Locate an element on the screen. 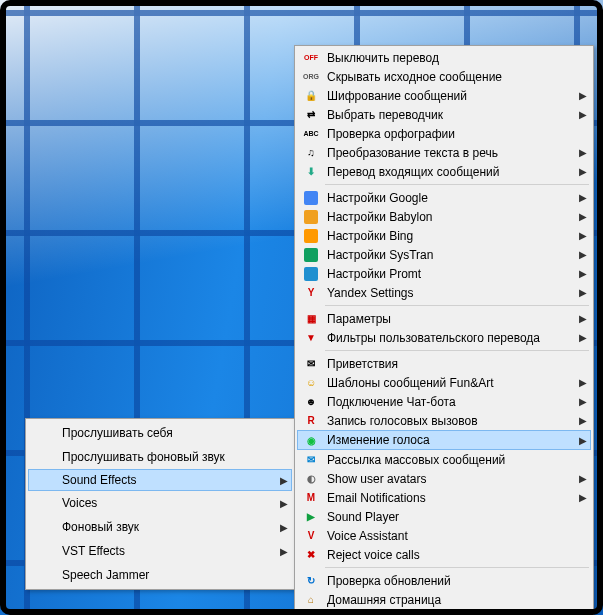  submenu-item-listen-self: Прослушивать себя is located at coordinates (160, 433).